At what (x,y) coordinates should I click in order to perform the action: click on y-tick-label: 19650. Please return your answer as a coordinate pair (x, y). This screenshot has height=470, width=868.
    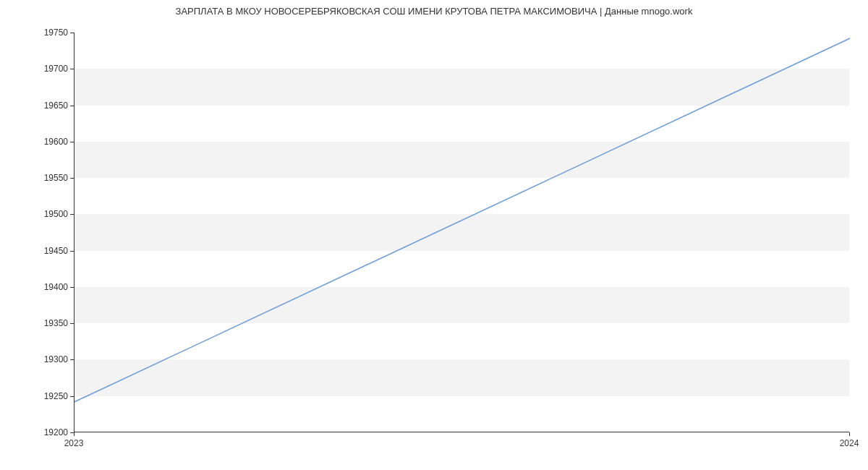
    Looking at the image, I should click on (50, 106).